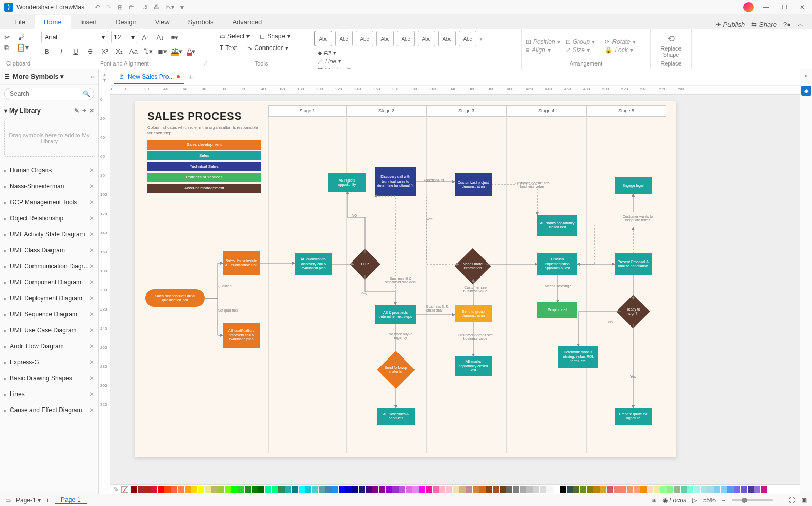 The width and height of the screenshot is (812, 506). I want to click on scroll-up-icon: ▲, so click(104, 75).